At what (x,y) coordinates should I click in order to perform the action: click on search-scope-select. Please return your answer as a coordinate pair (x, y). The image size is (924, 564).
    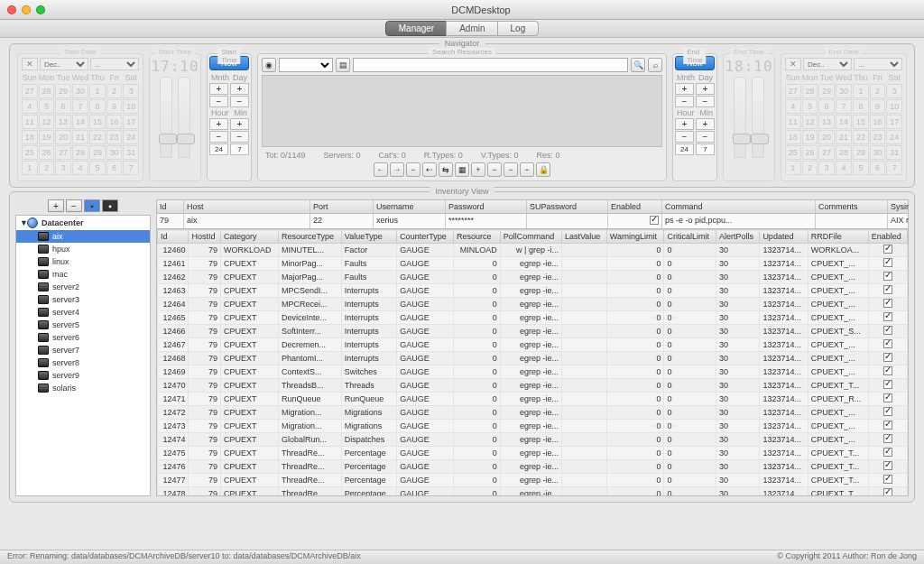
    Looking at the image, I should click on (306, 65).